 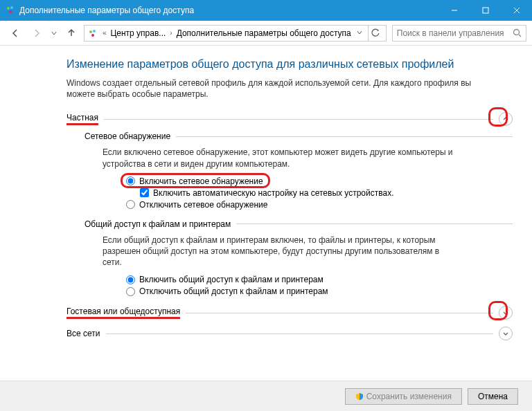 What do you see at coordinates (123, 313) in the screenshot?
I see `section-guest-label: Гостевая или общедоступная` at bounding box center [123, 313].